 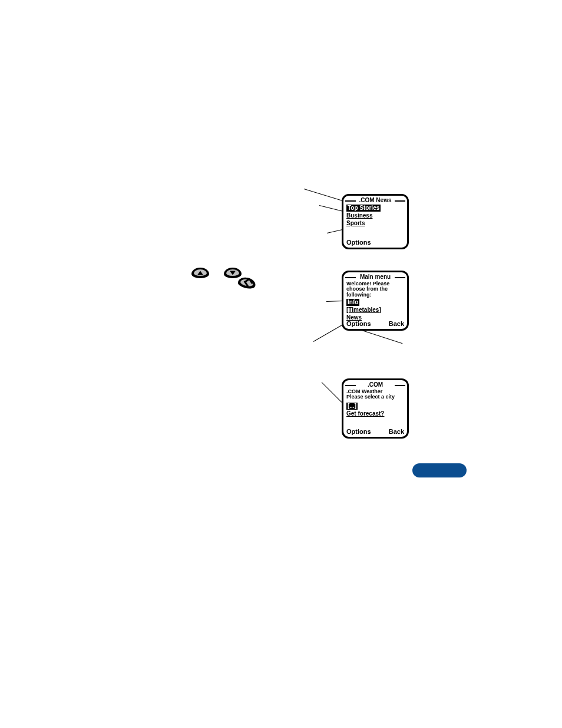 What do you see at coordinates (375, 384) in the screenshot?
I see `screen-title: .COM` at bounding box center [375, 384].